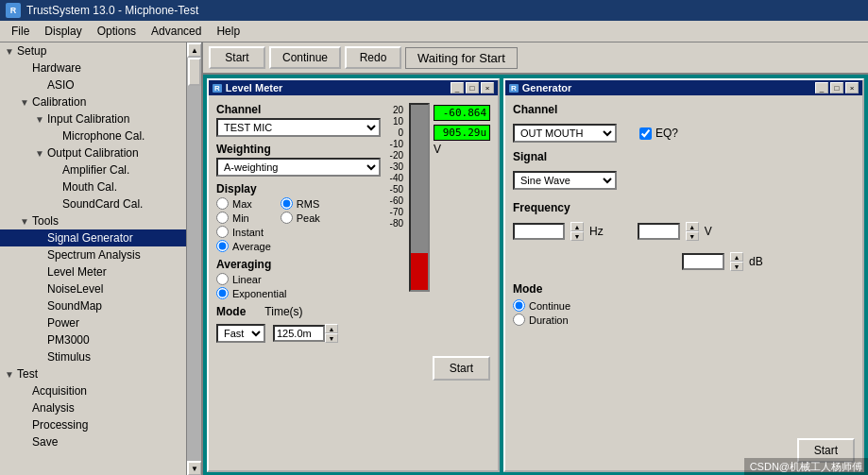 The image size is (868, 475). I want to click on gen-mode-continue: Continue, so click(684, 306).